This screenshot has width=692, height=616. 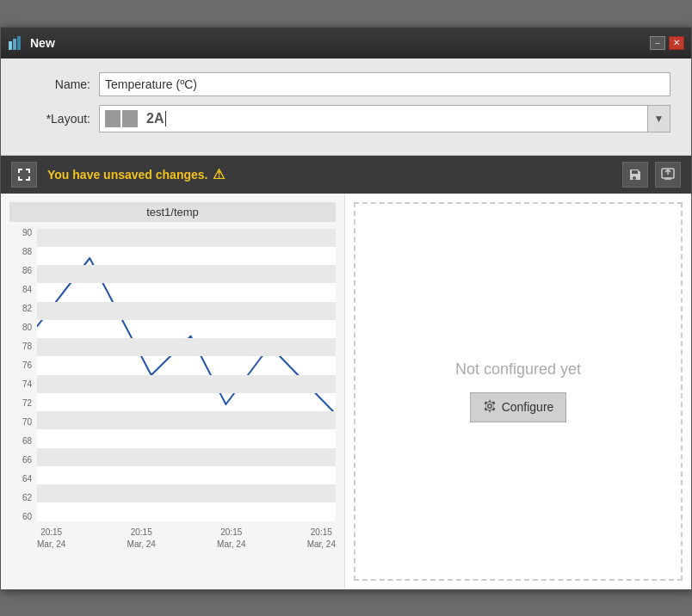 I want to click on y-label-64: 64, so click(x=28, y=479).